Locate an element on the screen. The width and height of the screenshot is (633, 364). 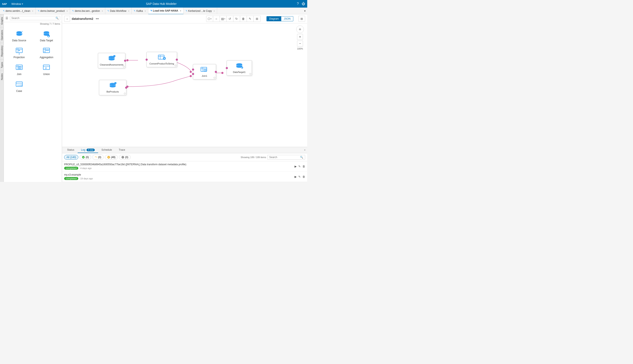
component-union: U Union is located at coordinates (47, 70).